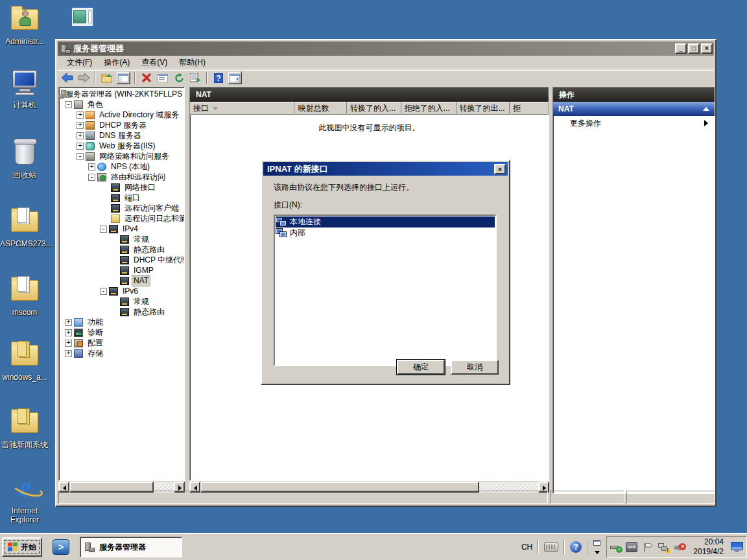  Describe the element at coordinates (147, 78) in the screenshot. I see `delete-icon` at that location.